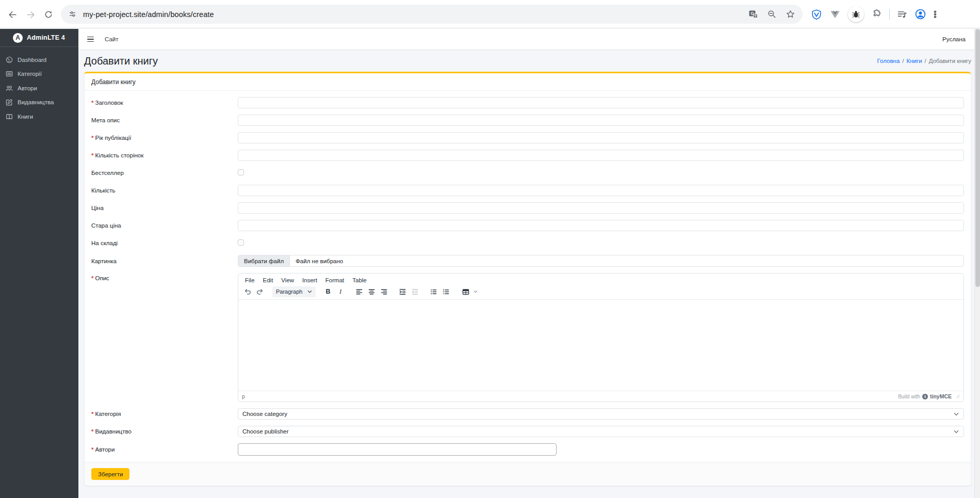  What do you see at coordinates (601, 103) in the screenshot?
I see `title-input` at bounding box center [601, 103].